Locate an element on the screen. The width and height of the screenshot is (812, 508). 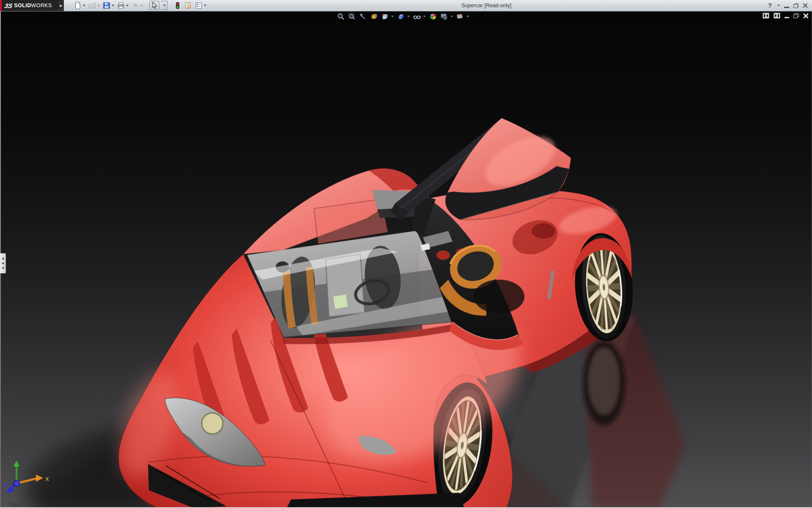
window-controls: ? is located at coordinates (788, 6).